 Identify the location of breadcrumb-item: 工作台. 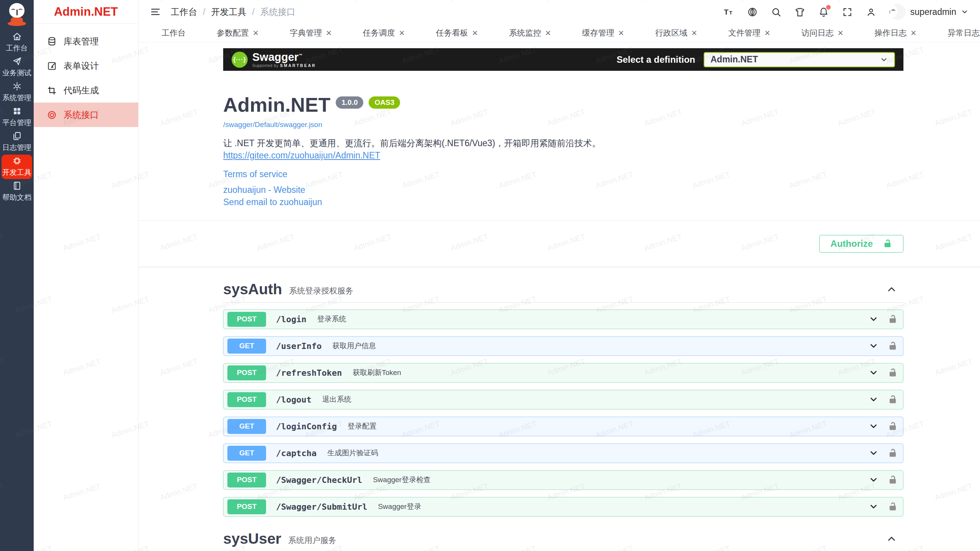
(184, 12).